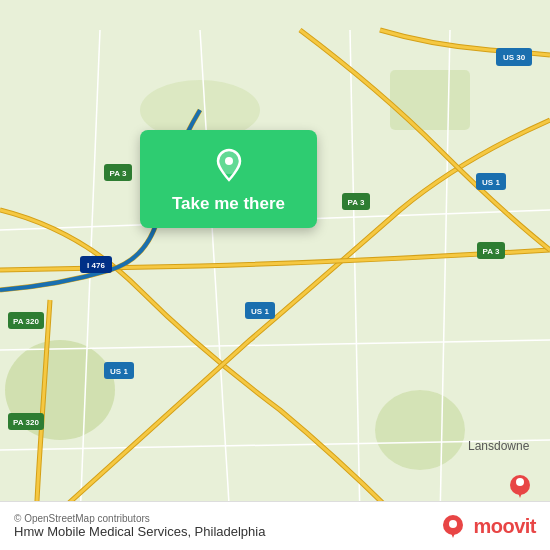 The height and width of the screenshot is (550, 550). I want to click on moovit-logo: moovit, so click(488, 526).